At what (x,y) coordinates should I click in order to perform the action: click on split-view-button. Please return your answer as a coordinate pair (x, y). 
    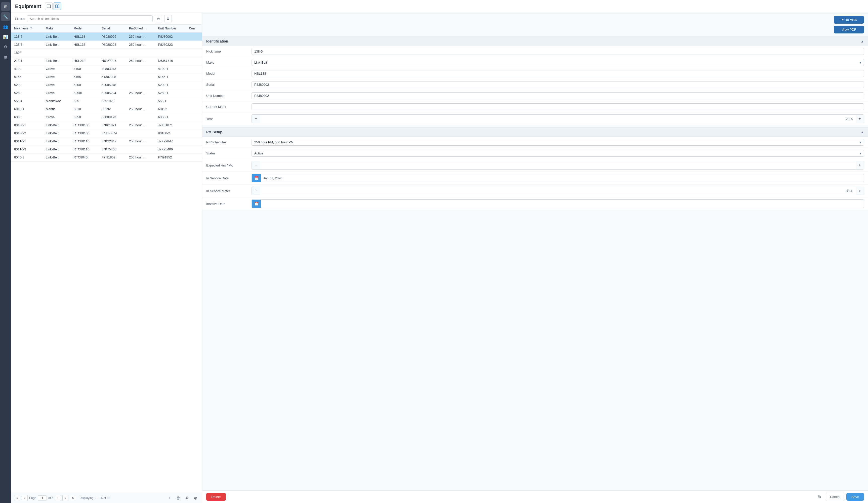
    Looking at the image, I should click on (57, 6).